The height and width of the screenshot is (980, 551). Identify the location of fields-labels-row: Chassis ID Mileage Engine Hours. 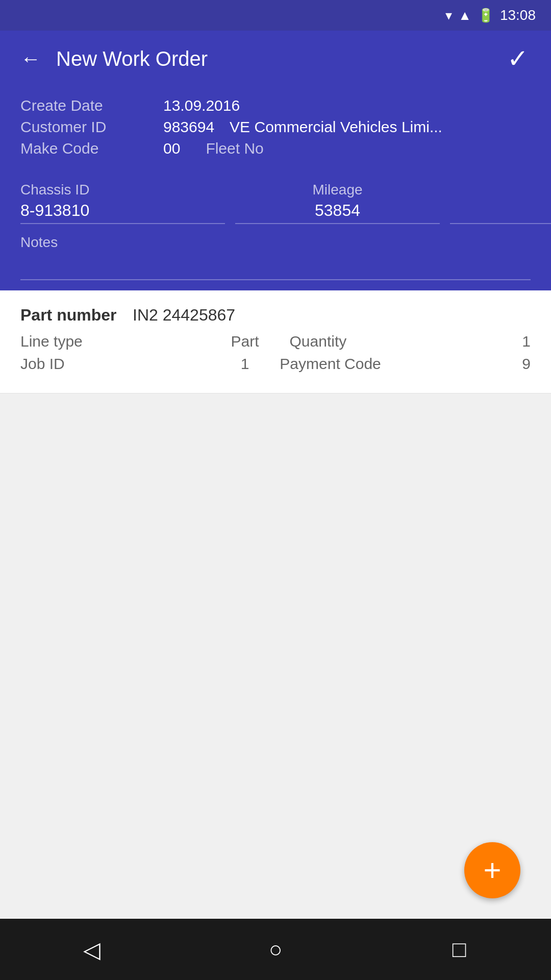
(276, 203).